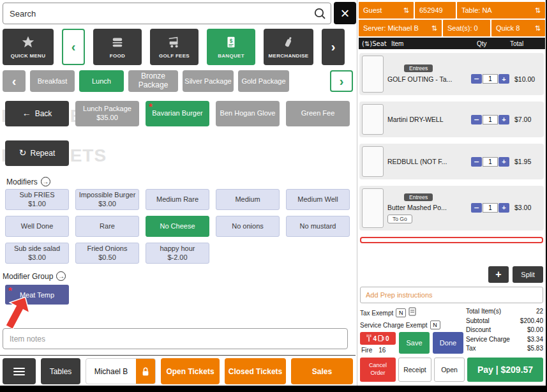 This screenshot has width=547, height=392. What do you see at coordinates (28, 47) in the screenshot?
I see `category-quick-menu: QUICK MENU` at bounding box center [28, 47].